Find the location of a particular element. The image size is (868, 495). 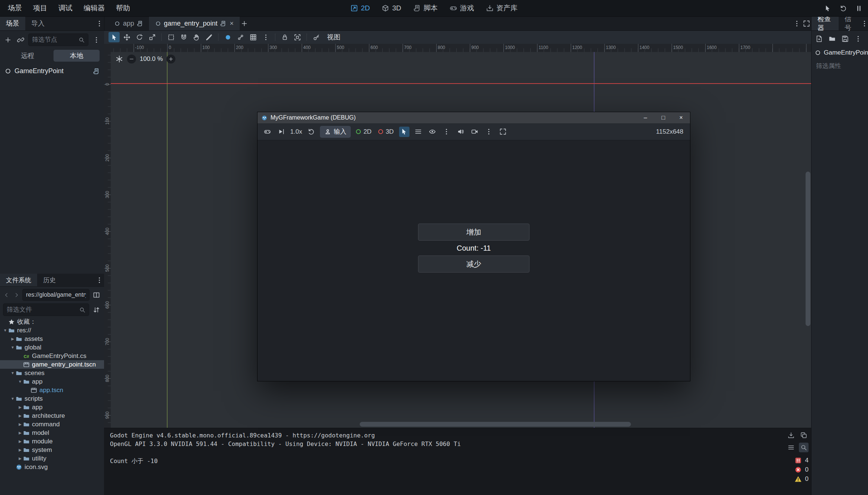

tab-inspector: 检查器 is located at coordinates (825, 23).